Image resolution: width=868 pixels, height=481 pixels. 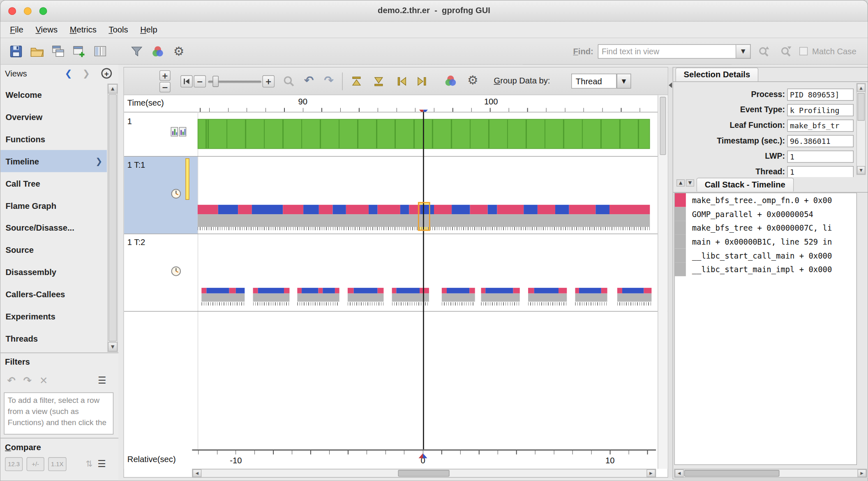 I want to click on sidebar-item-timeline: Timeline❯, so click(x=53, y=161).